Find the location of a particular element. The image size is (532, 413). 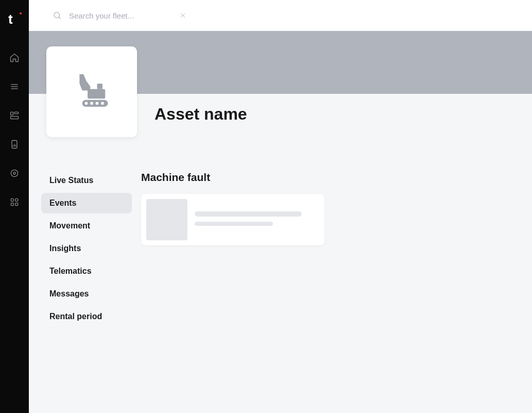

tab-movement: Movement is located at coordinates (87, 226).